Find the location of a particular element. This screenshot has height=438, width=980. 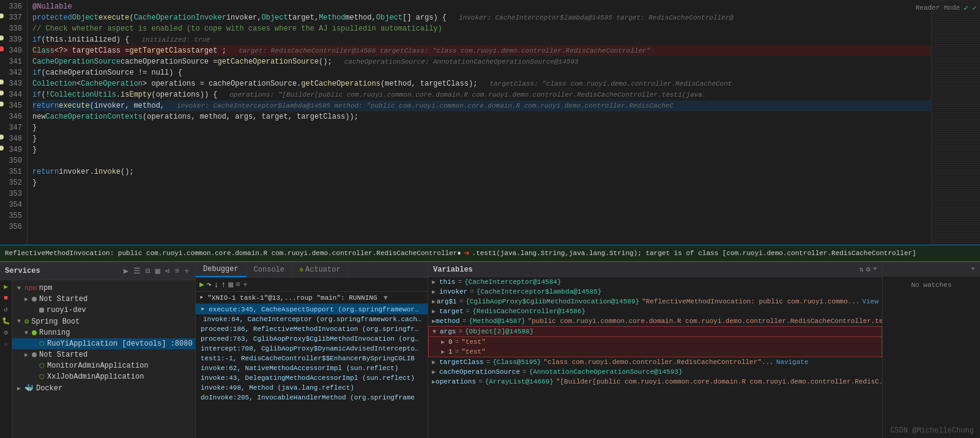

var-row-cacheopsrc: ▶ cacheOperationSource = {AnnotationCach… is located at coordinates (655, 372).